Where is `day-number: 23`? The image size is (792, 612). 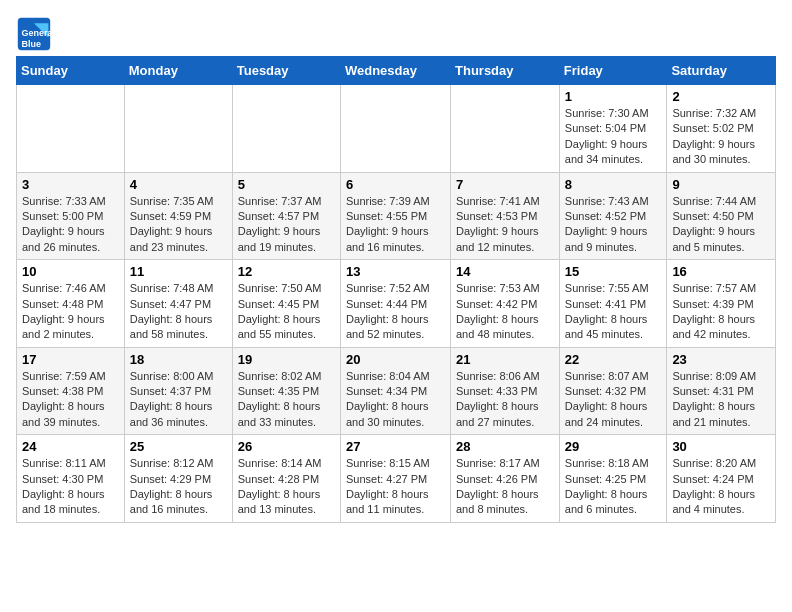 day-number: 23 is located at coordinates (721, 360).